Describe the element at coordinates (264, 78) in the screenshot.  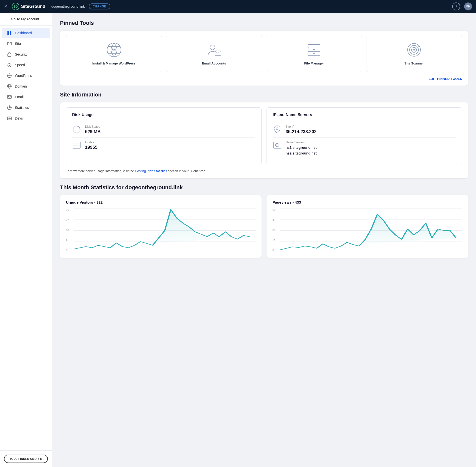
I see `edit-pinned-tools-link: EDIT PINNED TOOLS` at that location.